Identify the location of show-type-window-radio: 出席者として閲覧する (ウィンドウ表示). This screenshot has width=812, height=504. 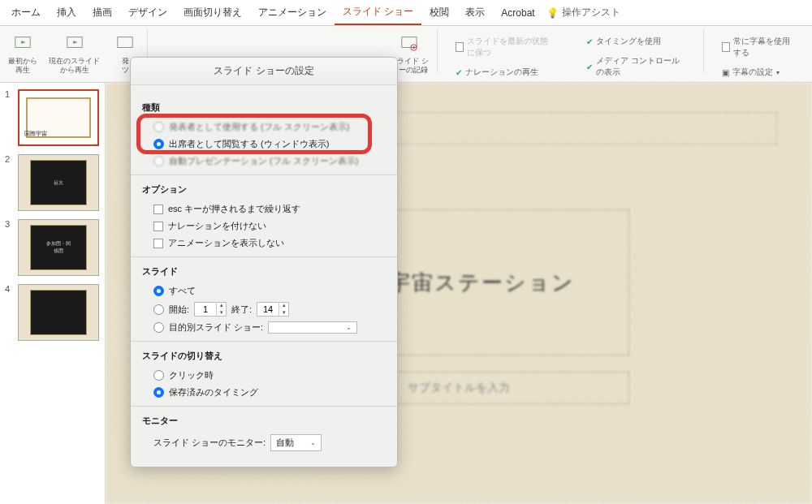
(264, 144).